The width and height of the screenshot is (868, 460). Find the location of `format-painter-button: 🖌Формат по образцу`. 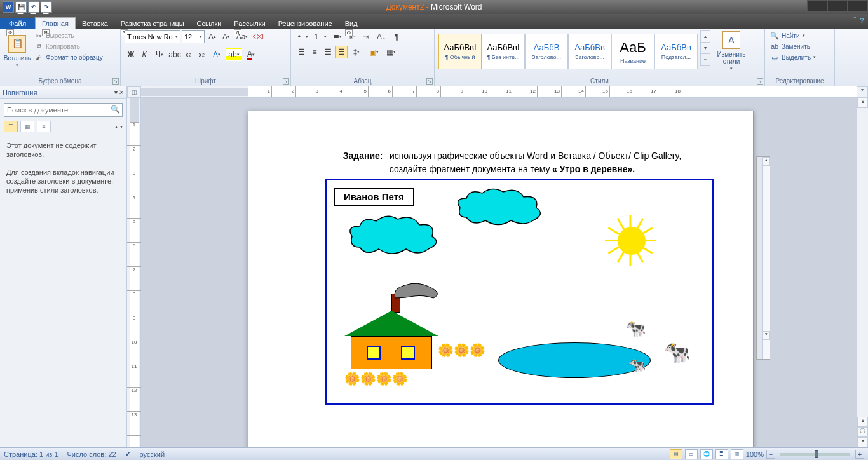

format-painter-button: 🖌Формат по образцу is located at coordinates (69, 57).